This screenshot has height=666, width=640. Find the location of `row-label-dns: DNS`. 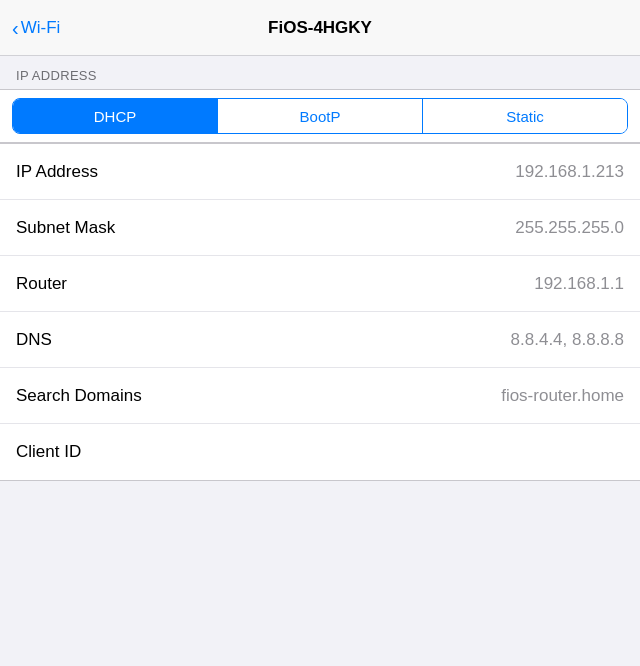

row-label-dns: DNS is located at coordinates (34, 340).